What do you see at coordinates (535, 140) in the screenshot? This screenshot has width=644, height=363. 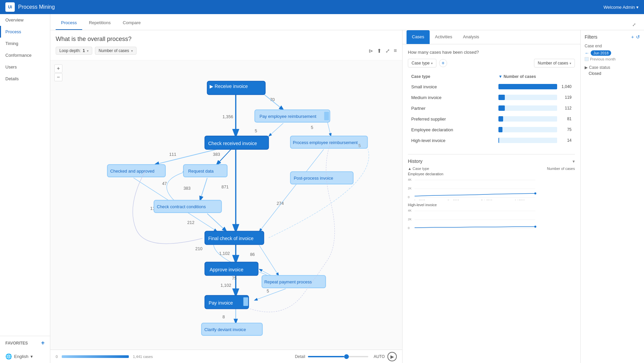 I see `number-cases-cell: 14` at bounding box center [535, 140].